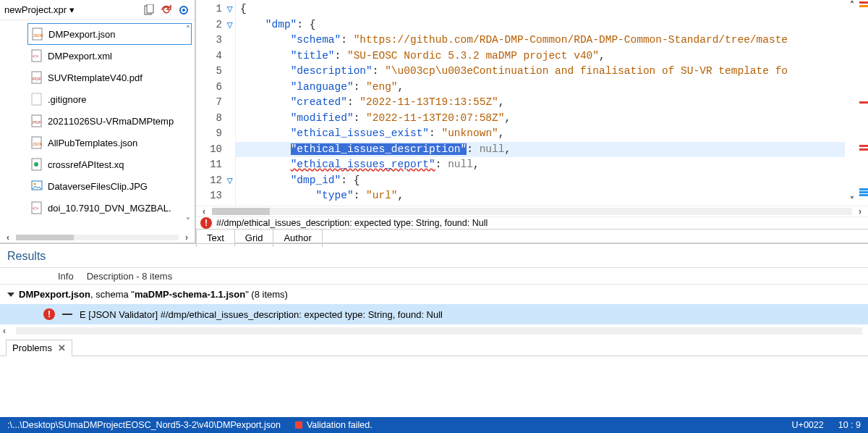  I want to click on sidebar-hscroll: ‹ ›, so click(97, 237).